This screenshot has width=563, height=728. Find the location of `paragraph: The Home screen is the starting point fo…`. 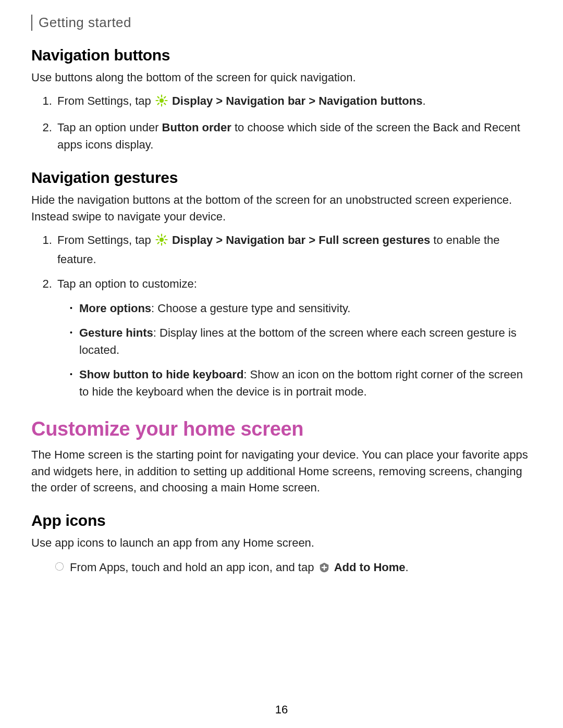

paragraph: The Home screen is the starting point fo… is located at coordinates (283, 472).